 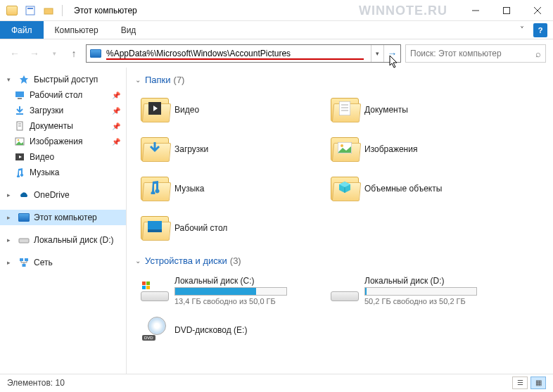 I want to click on sidebar-item-label: OneDrive, so click(x=52, y=195).